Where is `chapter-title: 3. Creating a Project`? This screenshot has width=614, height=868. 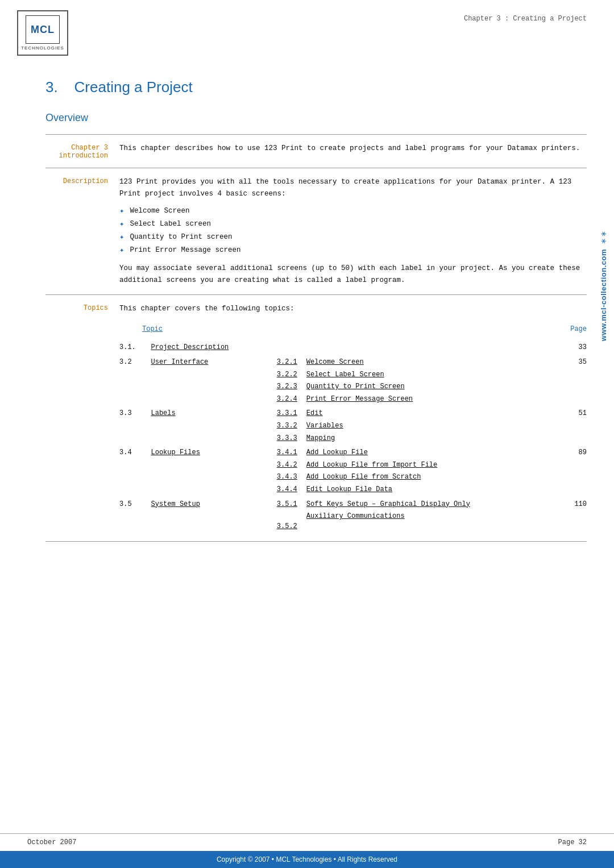 chapter-title: 3. Creating a Project is located at coordinates (316, 88).